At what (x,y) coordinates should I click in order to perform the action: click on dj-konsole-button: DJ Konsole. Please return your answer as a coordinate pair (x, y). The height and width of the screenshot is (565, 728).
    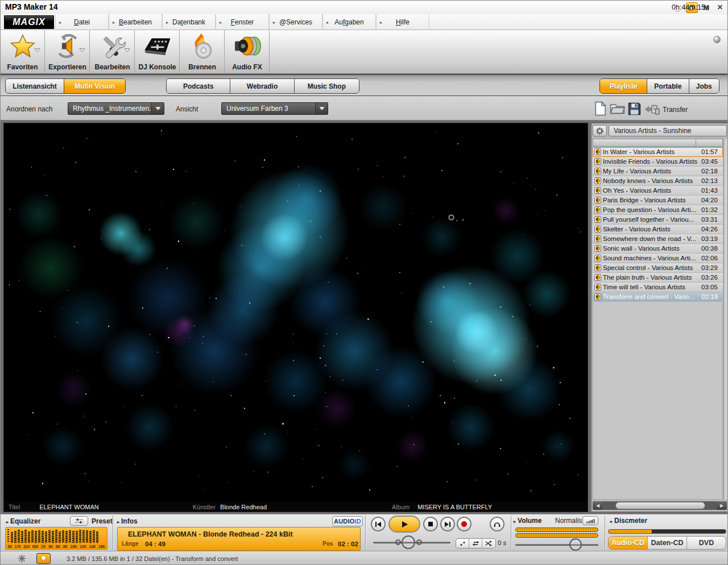
    Looking at the image, I should click on (158, 52).